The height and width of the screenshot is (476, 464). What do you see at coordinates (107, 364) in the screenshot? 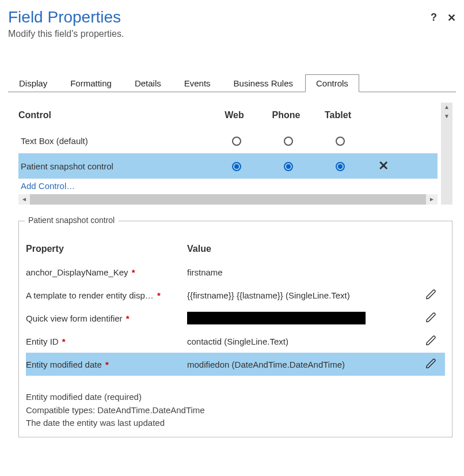
I see `property-name: Entity modified date *` at bounding box center [107, 364].